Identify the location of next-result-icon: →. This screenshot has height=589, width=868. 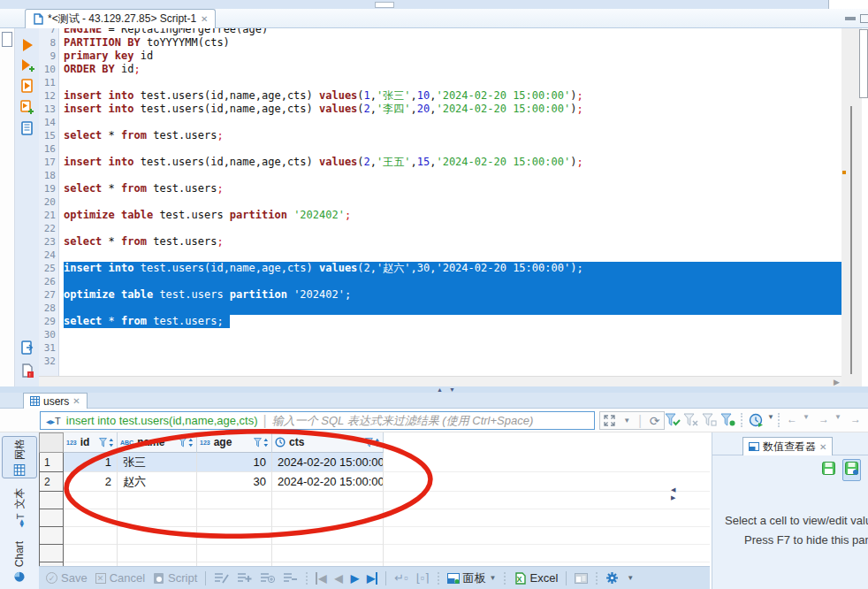
(824, 419).